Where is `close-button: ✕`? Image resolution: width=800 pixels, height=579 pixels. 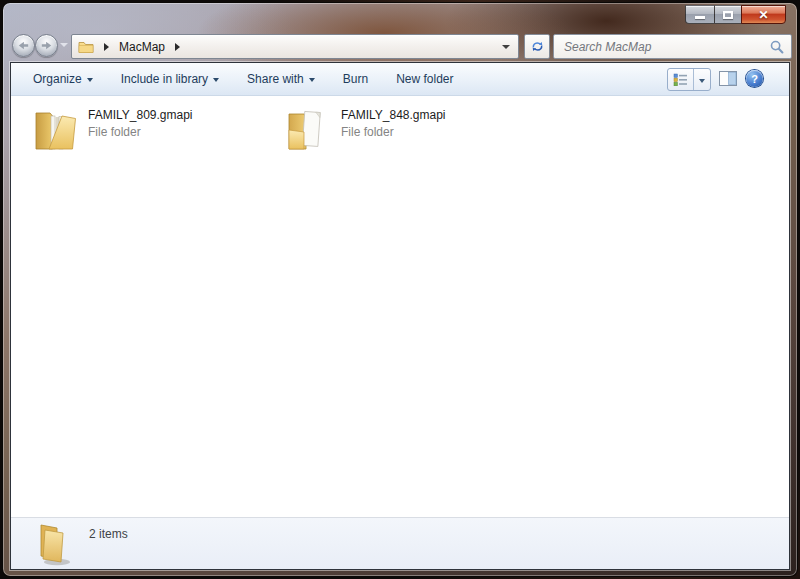
close-button: ✕ is located at coordinates (764, 14).